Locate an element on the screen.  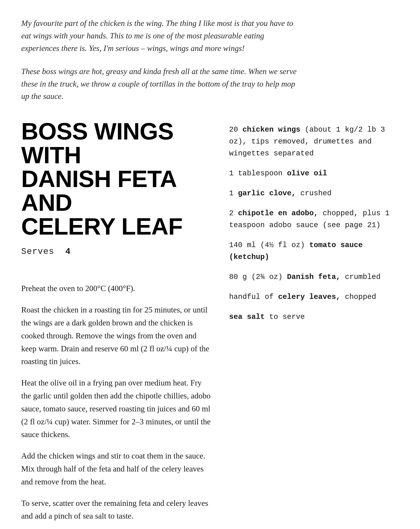
ingredient-item-0: 20 chicken wings (about 1 kg/2 lb 3 oz),… is located at coordinates (314, 142).